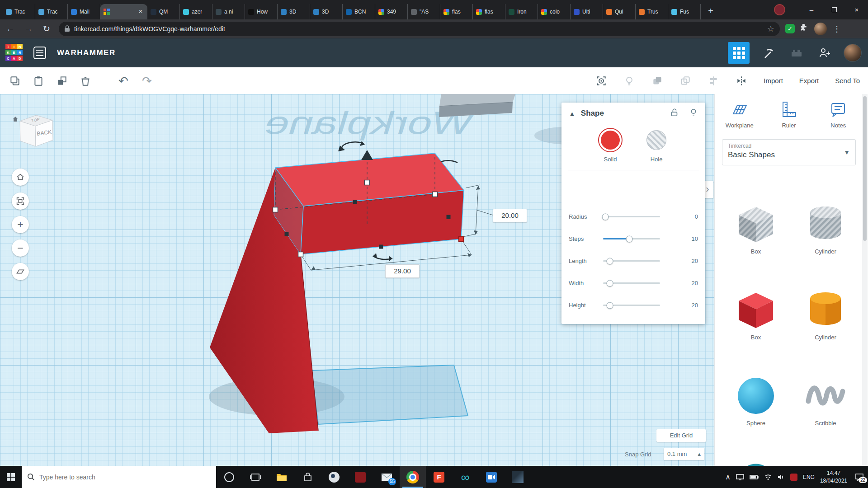 The image size is (868, 488). Describe the element at coordinates (834, 10) in the screenshot. I see `maximize-button` at that location.